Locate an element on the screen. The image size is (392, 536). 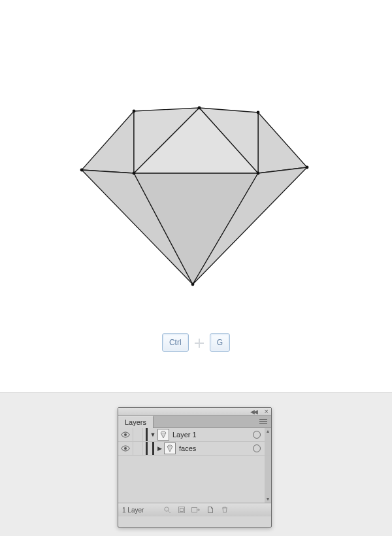
layer-row: ▶faces is located at coordinates (195, 448).